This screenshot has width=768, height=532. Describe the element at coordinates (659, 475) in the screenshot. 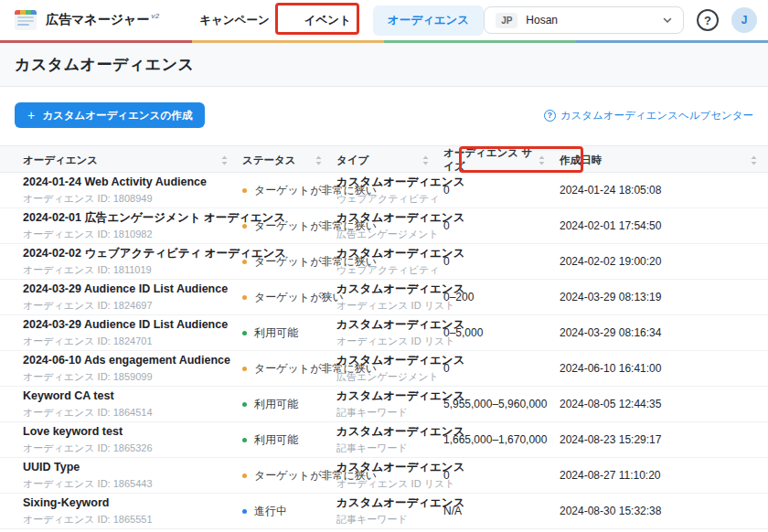

I see `created-datetime: 2024-08-27 11:10:20` at that location.